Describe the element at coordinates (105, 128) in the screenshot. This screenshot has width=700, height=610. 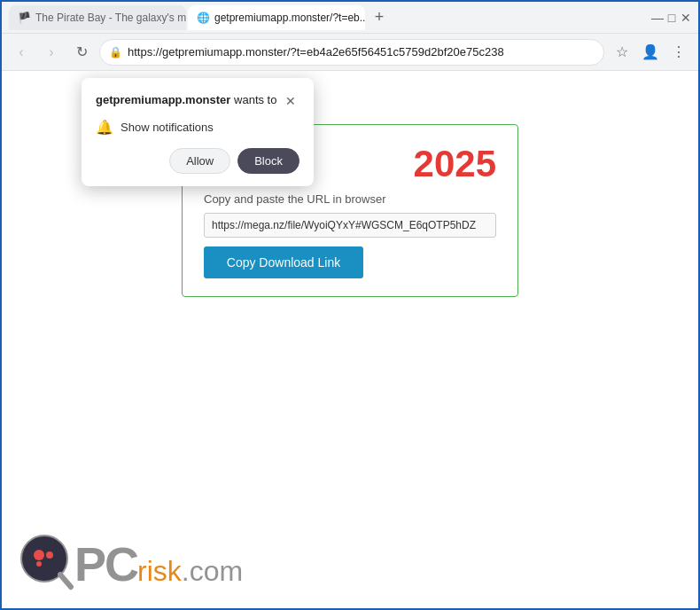
I see `bell-icon: 🔔` at that location.